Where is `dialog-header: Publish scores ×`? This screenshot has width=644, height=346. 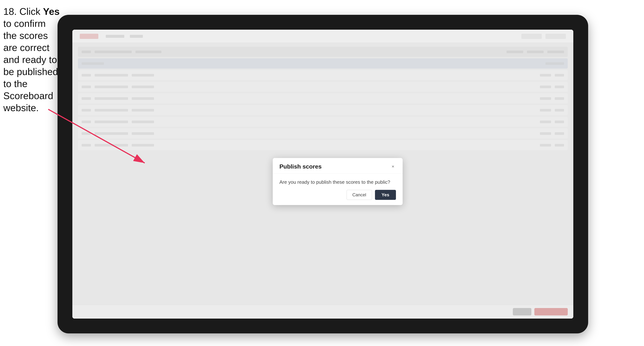
dialog-header: Publish scores × is located at coordinates (338, 166).